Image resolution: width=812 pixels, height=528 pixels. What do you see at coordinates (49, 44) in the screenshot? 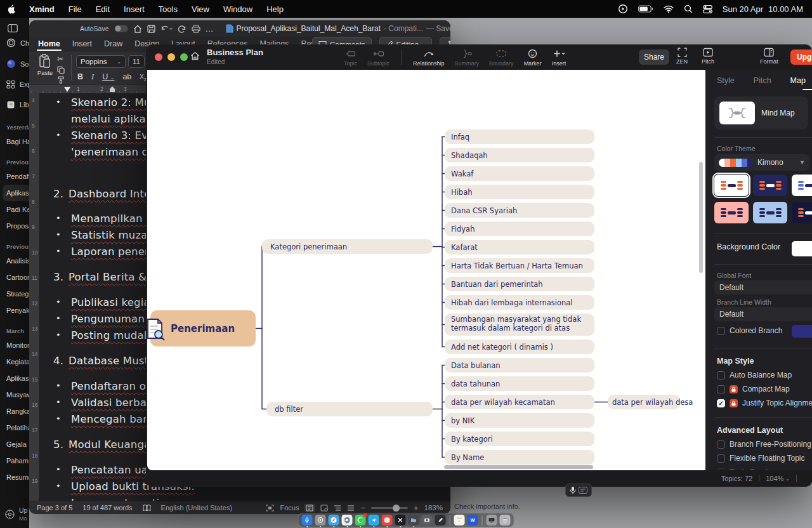
I see `tab-home: Home` at bounding box center [49, 44].